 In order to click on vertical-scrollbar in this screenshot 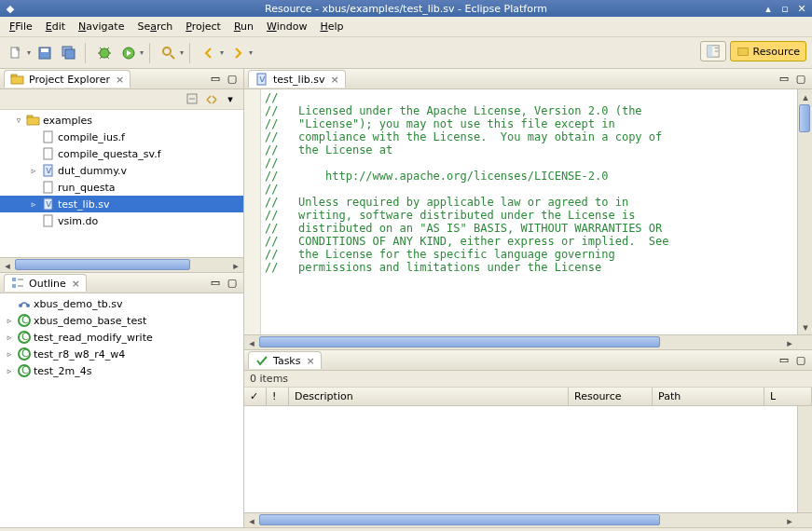, I will do `click(805, 459)`.